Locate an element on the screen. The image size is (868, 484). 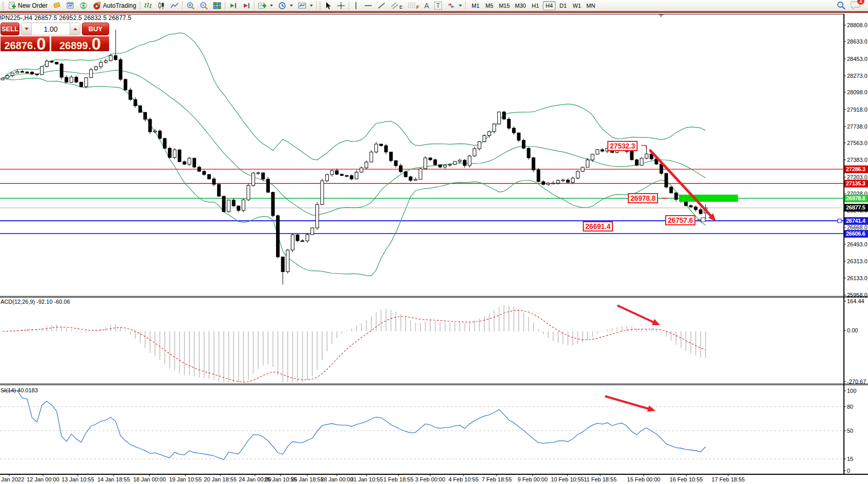
tab-timeframe-M30: M30 is located at coordinates (520, 6).